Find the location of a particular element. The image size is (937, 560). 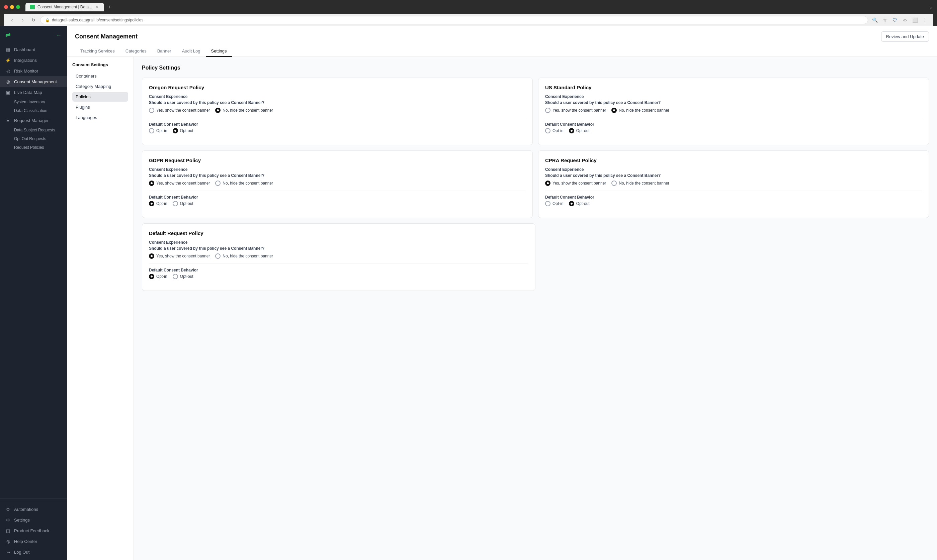

left-nav-containers: Containers is located at coordinates (100, 76).